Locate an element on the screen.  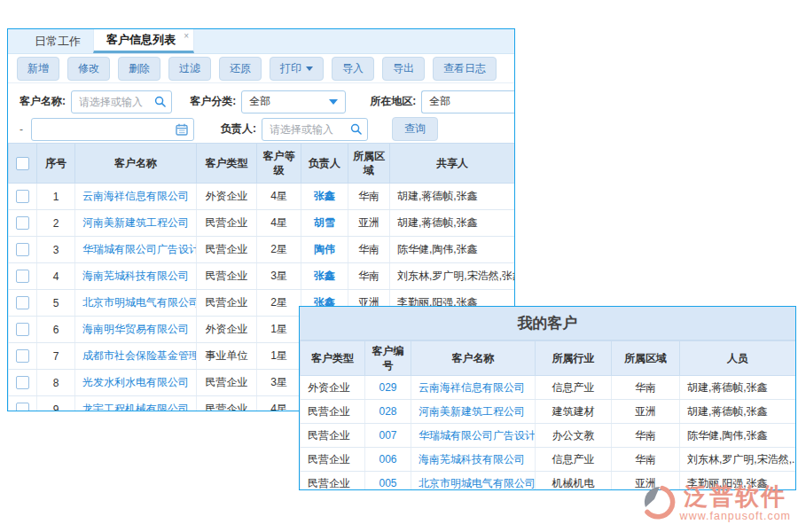
date-input is located at coordinates (113, 129).